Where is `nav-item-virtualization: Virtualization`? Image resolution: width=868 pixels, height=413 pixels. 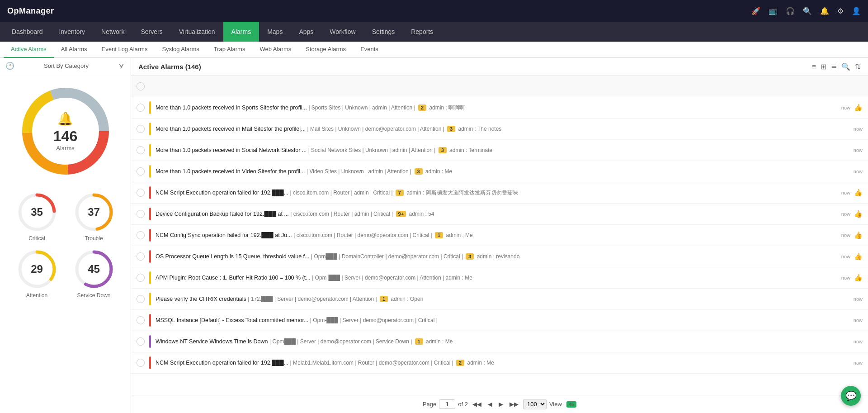
nav-item-virtualization: Virtualization is located at coordinates (197, 32).